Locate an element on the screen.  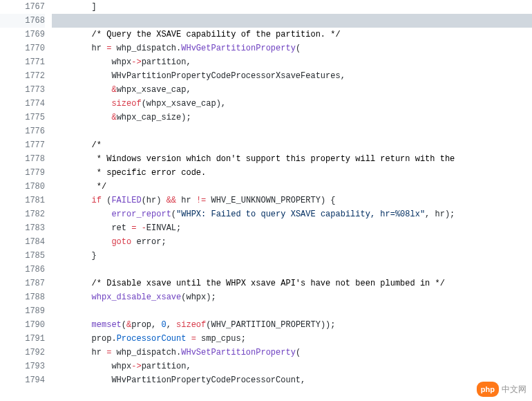
token: sizeof is located at coordinates (126, 104).